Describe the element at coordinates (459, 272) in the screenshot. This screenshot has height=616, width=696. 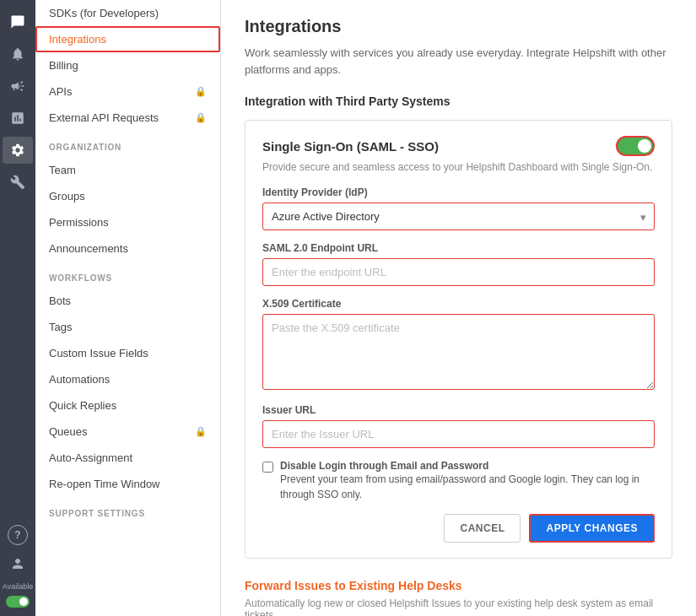
I see `saml-endpoint-input` at that location.